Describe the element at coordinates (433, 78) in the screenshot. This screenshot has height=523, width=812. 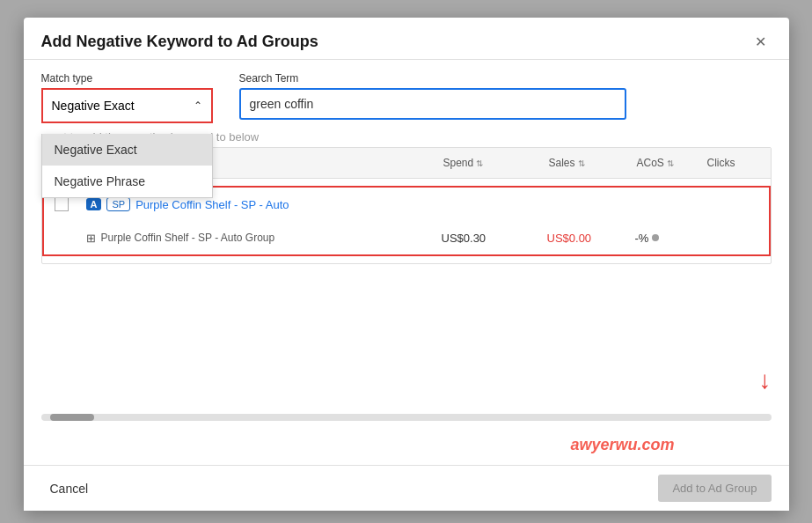
I see `search-term-label: Search Term` at that location.